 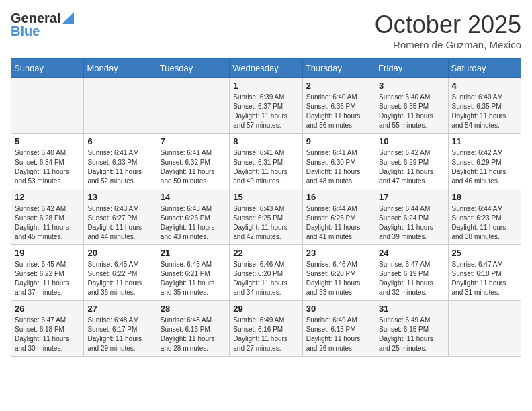 What do you see at coordinates (48, 218) in the screenshot?
I see `calendar-cell: 12Sunrise: 6:42 AM Sunset: 6:28 PM Dayli…` at bounding box center [48, 218].